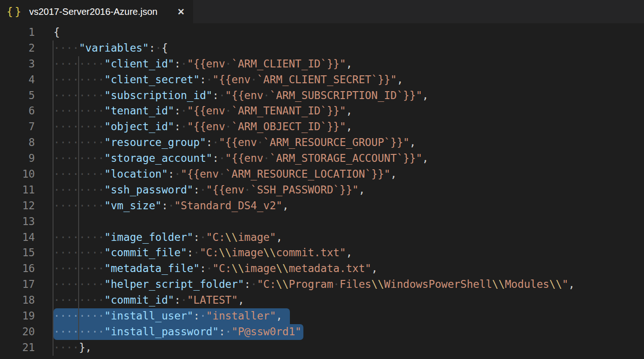  Describe the element at coordinates (322, 159) in the screenshot. I see `code-line-9: 9········"storage_account":·"{{env·`ARM_…` at that location.